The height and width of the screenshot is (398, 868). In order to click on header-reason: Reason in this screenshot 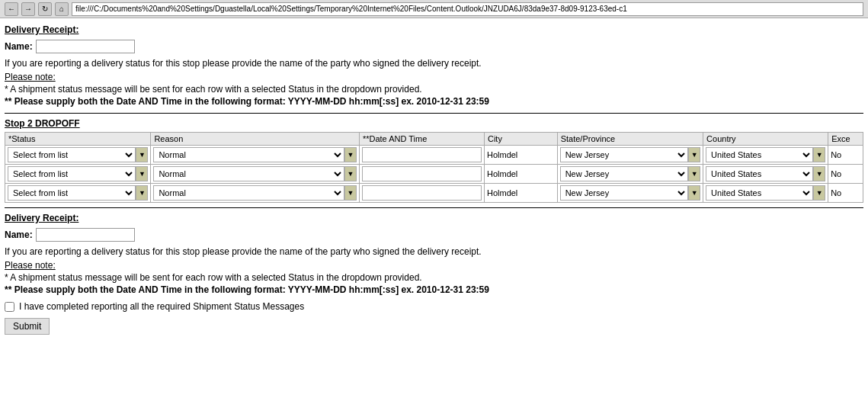, I will do `click(255, 139)`.